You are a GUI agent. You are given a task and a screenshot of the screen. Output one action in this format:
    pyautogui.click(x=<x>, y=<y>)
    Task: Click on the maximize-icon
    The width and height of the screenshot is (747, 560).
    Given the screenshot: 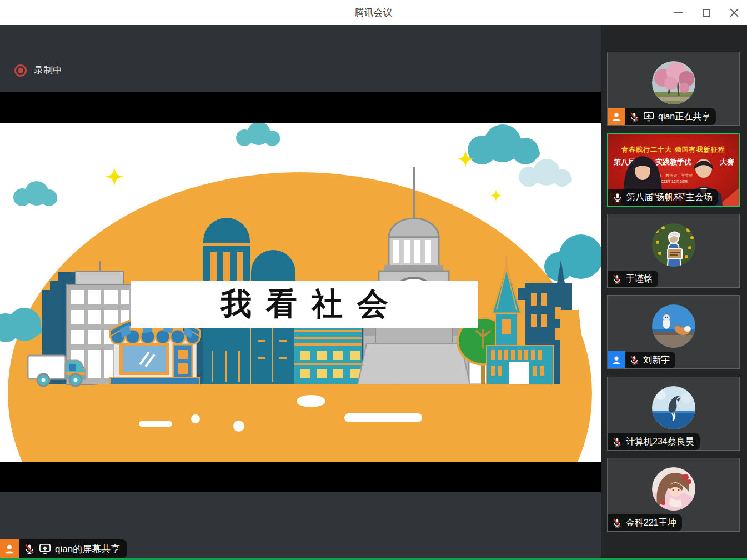 What is the action you would take?
    pyautogui.click(x=706, y=13)
    